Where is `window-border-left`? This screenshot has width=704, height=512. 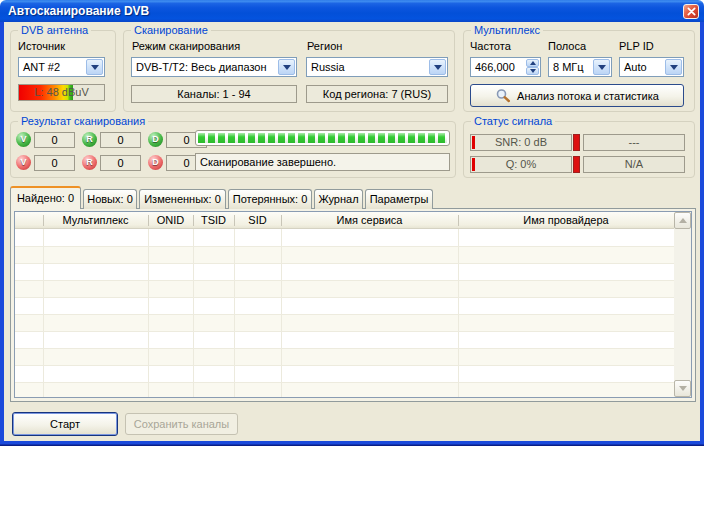 window-border-left is located at coordinates (2, 234).